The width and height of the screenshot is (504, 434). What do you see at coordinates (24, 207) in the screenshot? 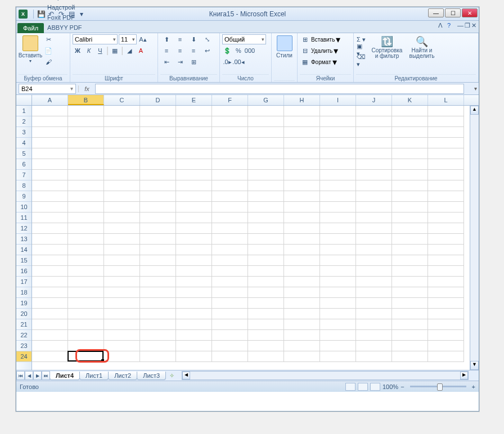
I see `row-header: 10` at bounding box center [24, 207].